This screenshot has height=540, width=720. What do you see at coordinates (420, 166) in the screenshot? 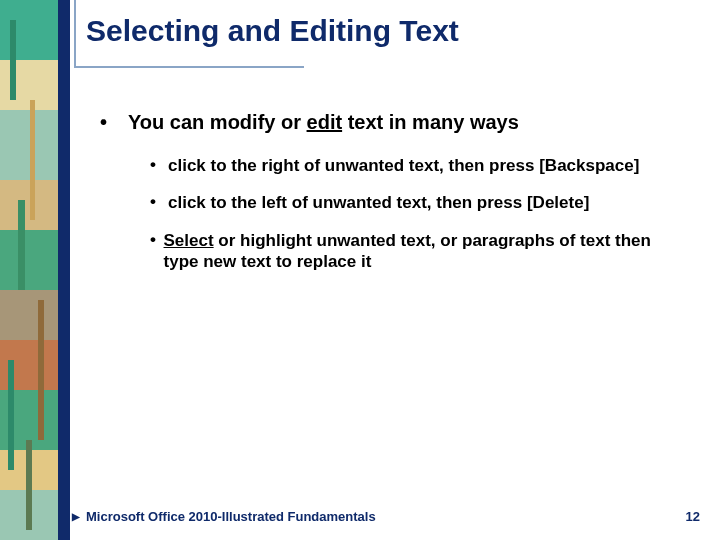
I see `bullet-level2: • click to the right of unwanted text, t…` at bounding box center [420, 166].